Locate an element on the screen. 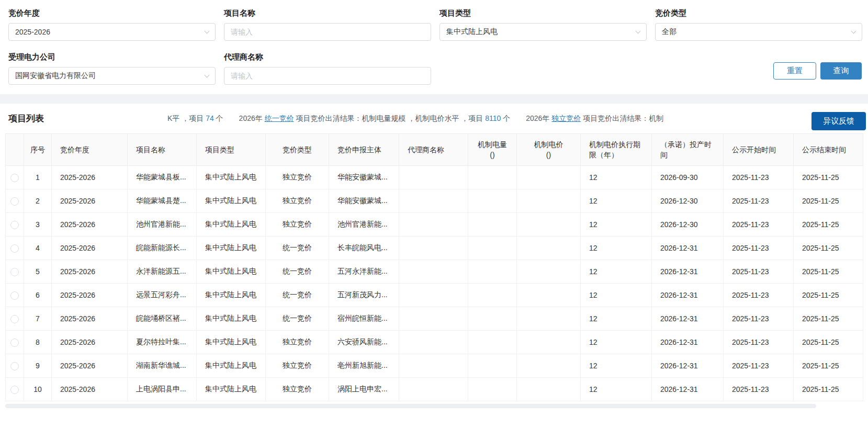 The width and height of the screenshot is (868, 428). table-header-row: 序号竞价年度项目名称项目类型竞价类型竞价申报主体代理商名称机制电量 ()机制电价… is located at coordinates (434, 150).